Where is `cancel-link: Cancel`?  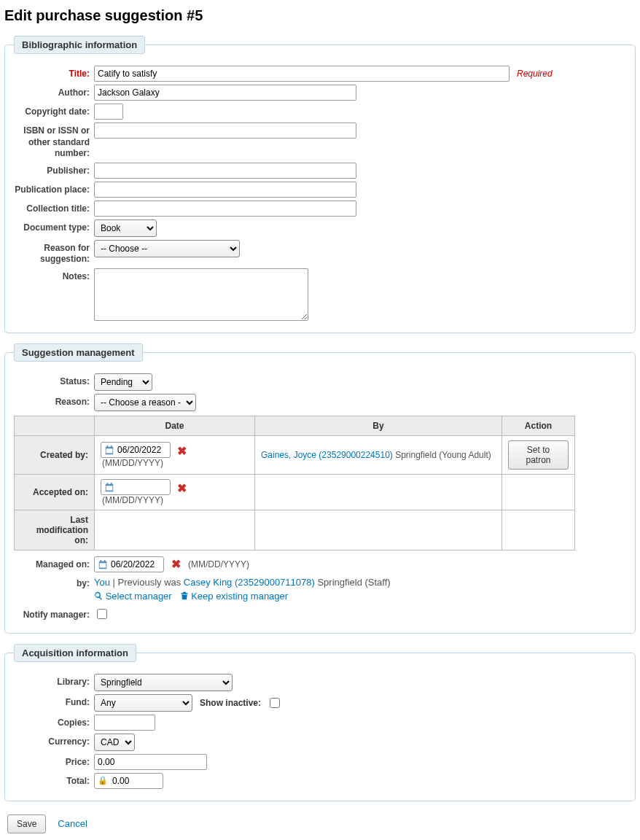
cancel-link: Cancel is located at coordinates (72, 824).